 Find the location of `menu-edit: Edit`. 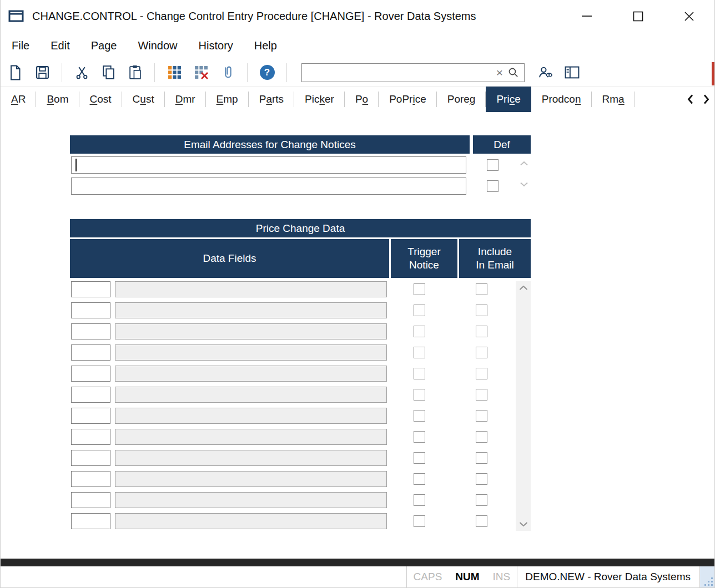

menu-edit: Edit is located at coordinates (60, 45).